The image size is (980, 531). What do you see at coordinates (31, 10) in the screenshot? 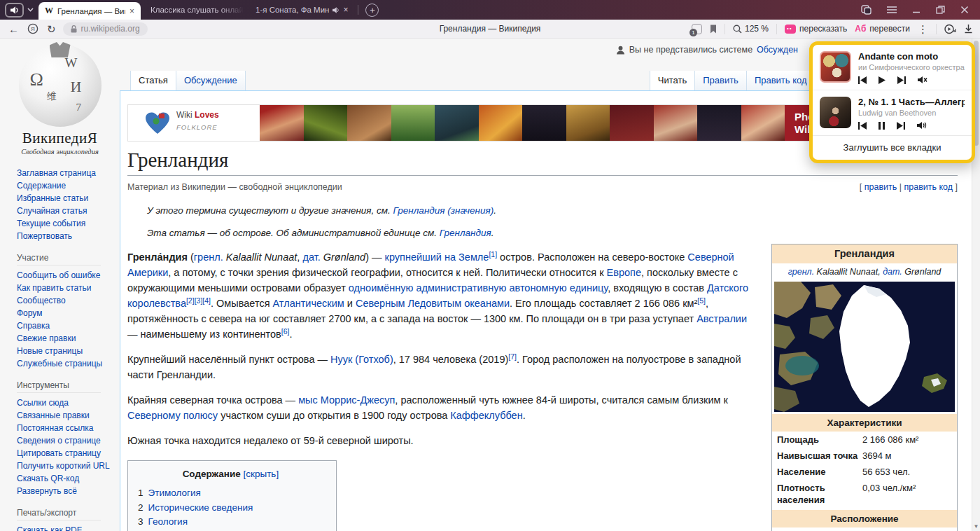
I see `chevron-down-icon` at bounding box center [31, 10].